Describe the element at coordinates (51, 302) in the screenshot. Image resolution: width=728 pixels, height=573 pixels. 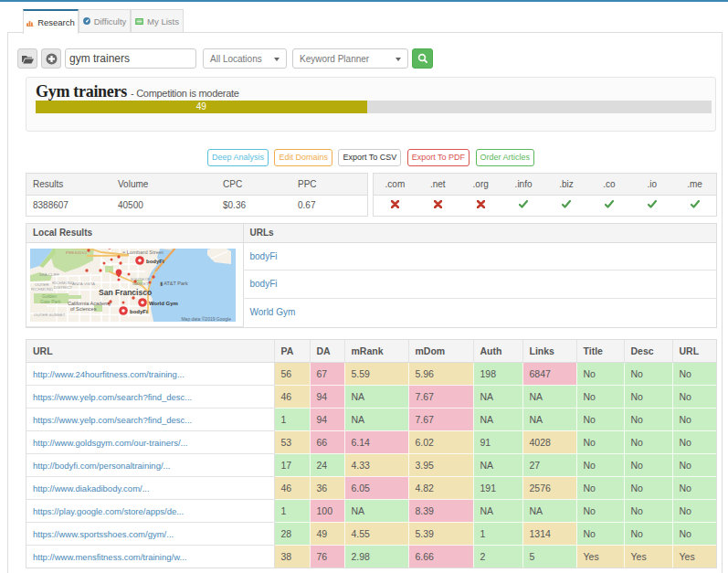
I see `svg-text: Gate Park` at that location.